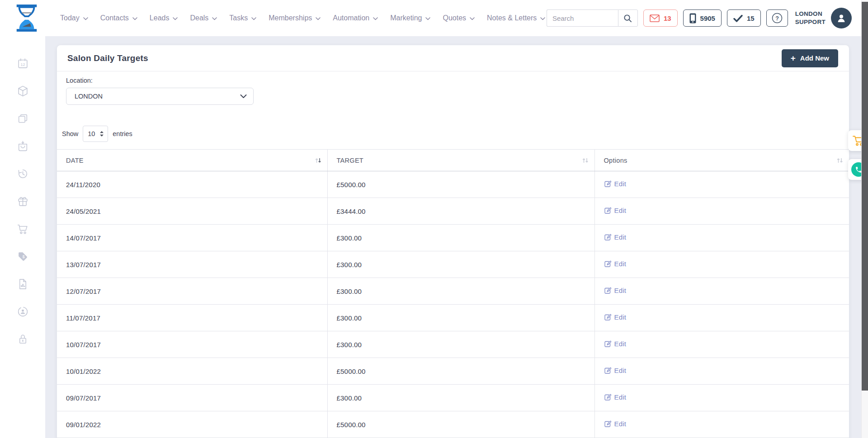 The image size is (868, 438). Describe the element at coordinates (95, 134) in the screenshot. I see `page-size-select: 10` at that location.